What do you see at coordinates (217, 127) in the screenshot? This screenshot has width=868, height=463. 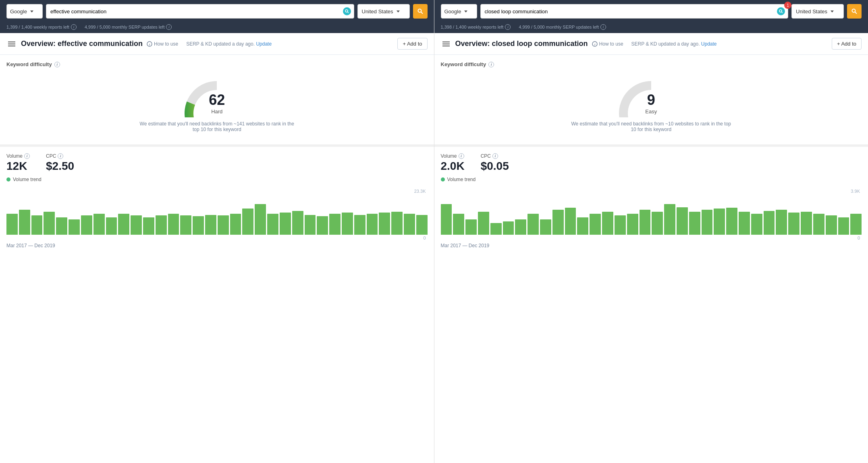 I see `kd-estimate: We estimate that you'll need backlinks f…` at bounding box center [217, 127].